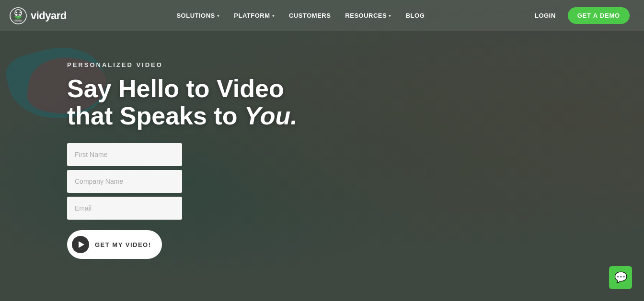 The width and height of the screenshot is (644, 301). I want to click on resources-chevron-icon: ▾, so click(390, 16).